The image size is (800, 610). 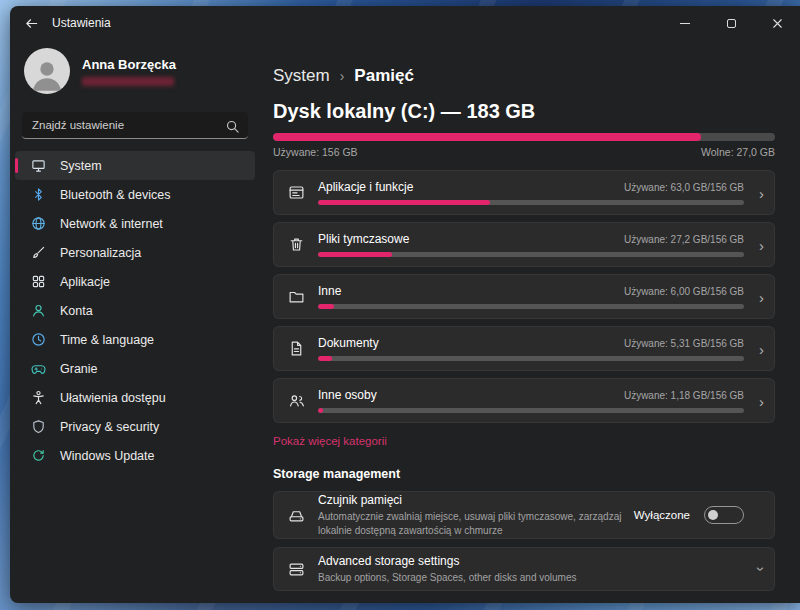 What do you see at coordinates (38, 252) in the screenshot?
I see `brush-icon` at bounding box center [38, 252].